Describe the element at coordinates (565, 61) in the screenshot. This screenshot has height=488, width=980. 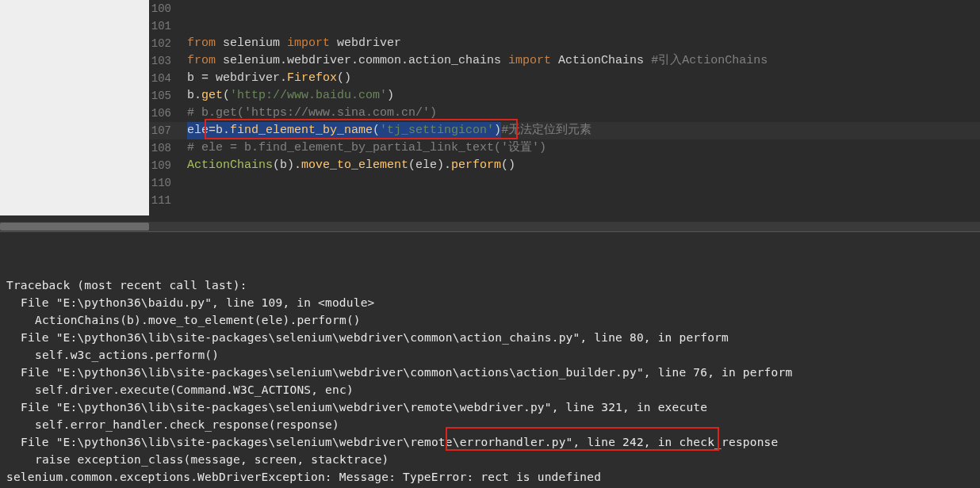
I see `code-line: 103from selenium.webdriver.common.action…` at that location.